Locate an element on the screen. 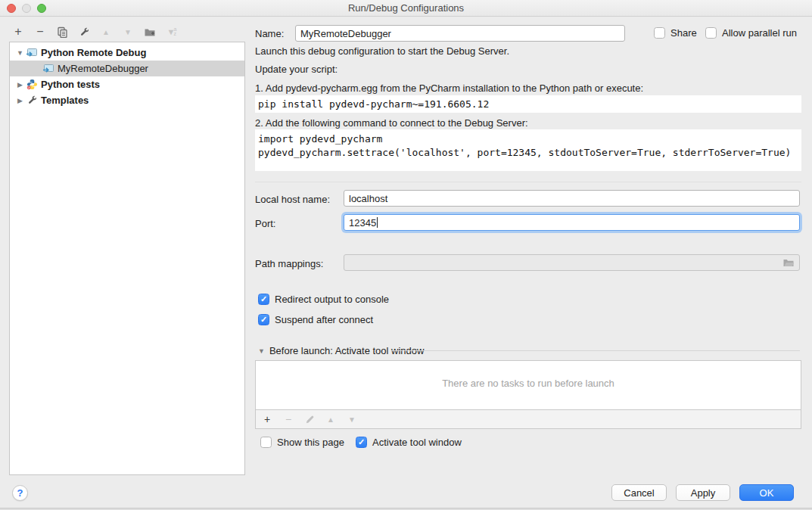  new-folder-button is located at coordinates (150, 32).